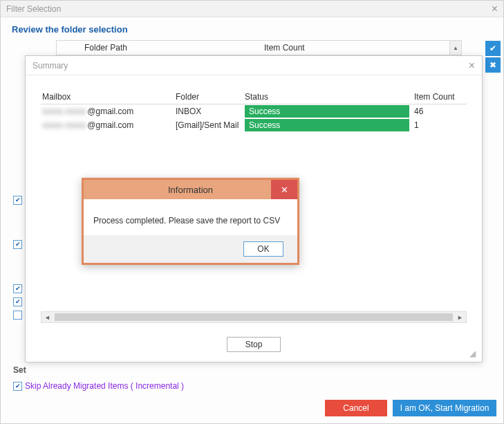 The width and height of the screenshot is (504, 424). What do you see at coordinates (474, 353) in the screenshot?
I see `resize-grip-icon: ◢` at bounding box center [474, 353].